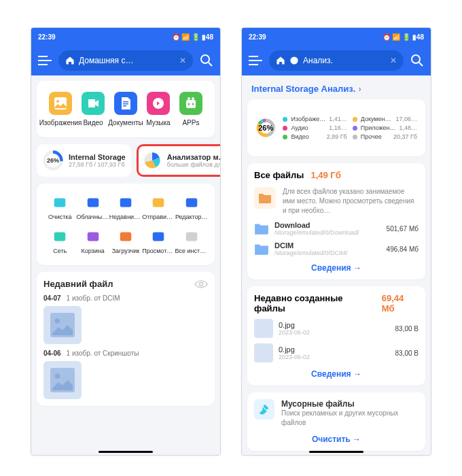  What do you see at coordinates (266, 128) in the screenshot?
I see `analysis-pie-icon: 26%` at bounding box center [266, 128].